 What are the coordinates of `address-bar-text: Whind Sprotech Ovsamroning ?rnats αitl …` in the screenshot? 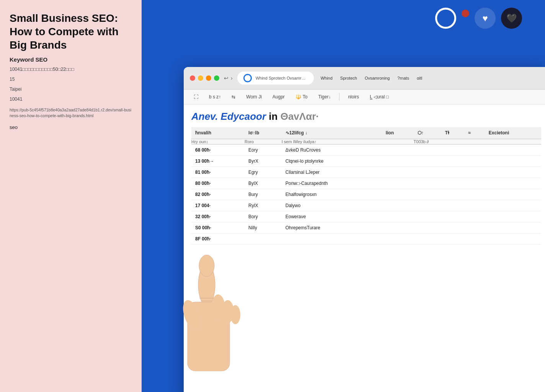 It's located at (282, 78).